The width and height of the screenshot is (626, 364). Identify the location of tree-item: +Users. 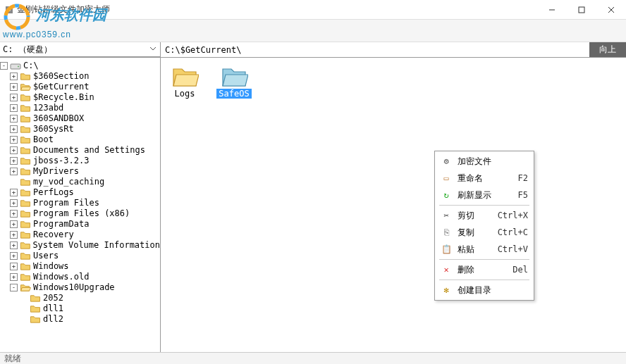
(85, 256).